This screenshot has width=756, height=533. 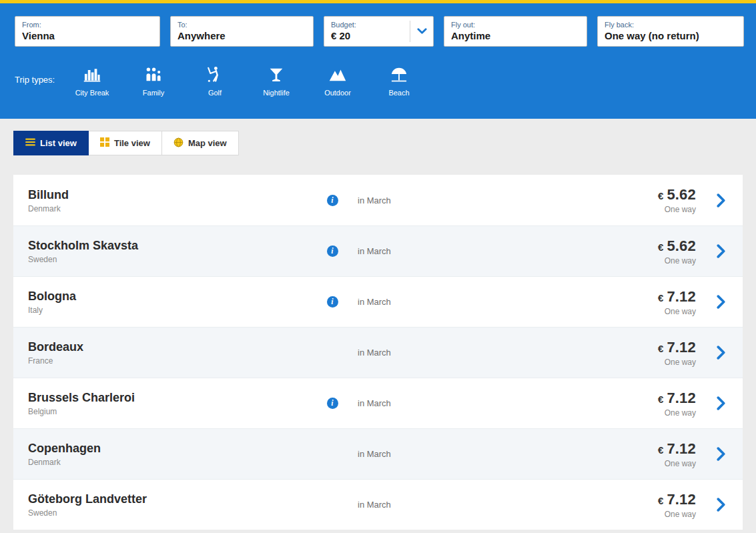 What do you see at coordinates (671, 25) in the screenshot?
I see `fly-back-label: Fly back:` at bounding box center [671, 25].